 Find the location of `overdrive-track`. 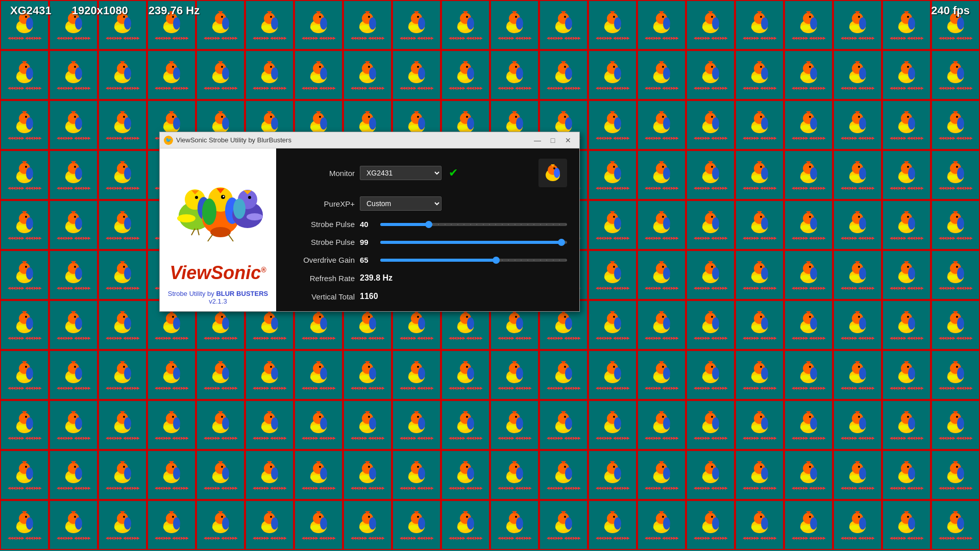

overdrive-track is located at coordinates (474, 260).